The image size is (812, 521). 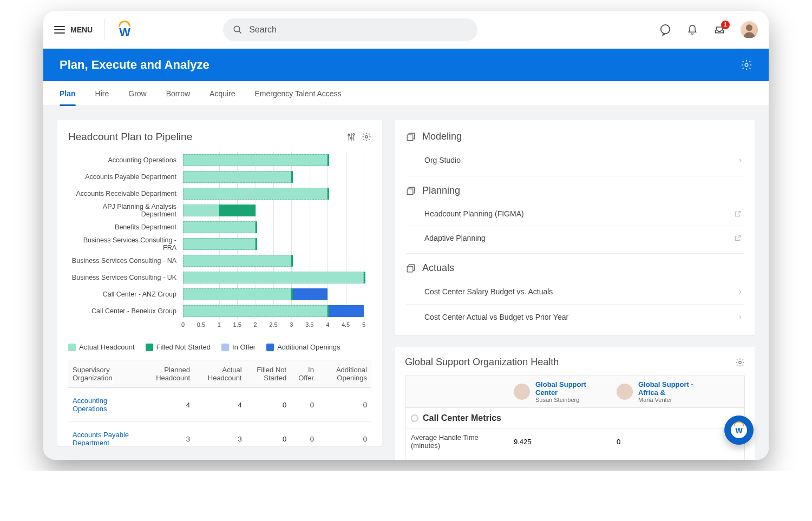 What do you see at coordinates (222, 93) in the screenshot?
I see `tab-acquire: Acquire` at bounding box center [222, 93].